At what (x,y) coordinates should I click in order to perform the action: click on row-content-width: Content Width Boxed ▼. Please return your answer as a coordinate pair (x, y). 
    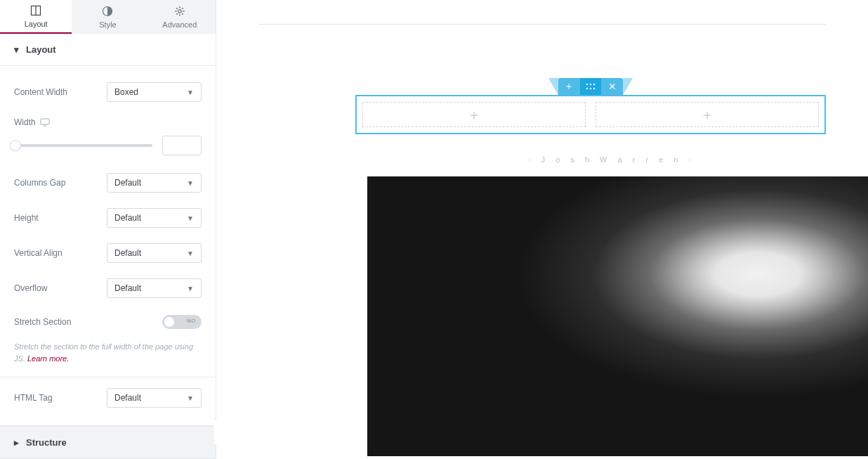
    Looking at the image, I should click on (108, 92).